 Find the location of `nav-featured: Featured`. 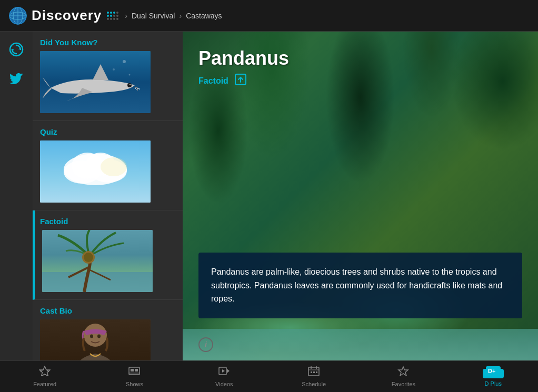

nav-featured: Featured is located at coordinates (45, 377).